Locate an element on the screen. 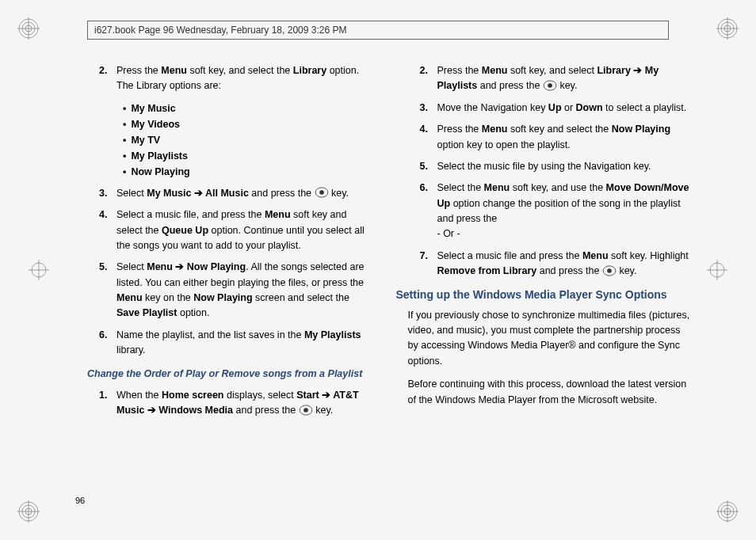 The image size is (756, 540). item-text: Select a music file, and press the Menu … is located at coordinates (244, 230).